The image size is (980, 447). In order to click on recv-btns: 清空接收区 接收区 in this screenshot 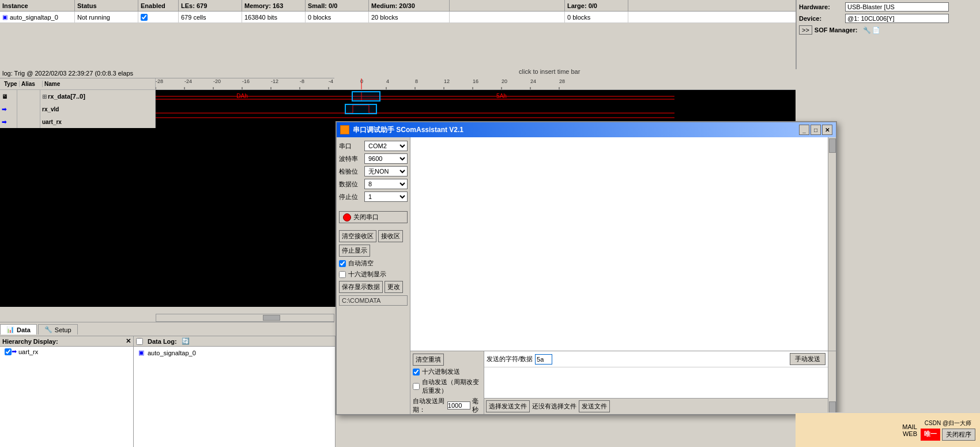, I will do `click(374, 236)`.